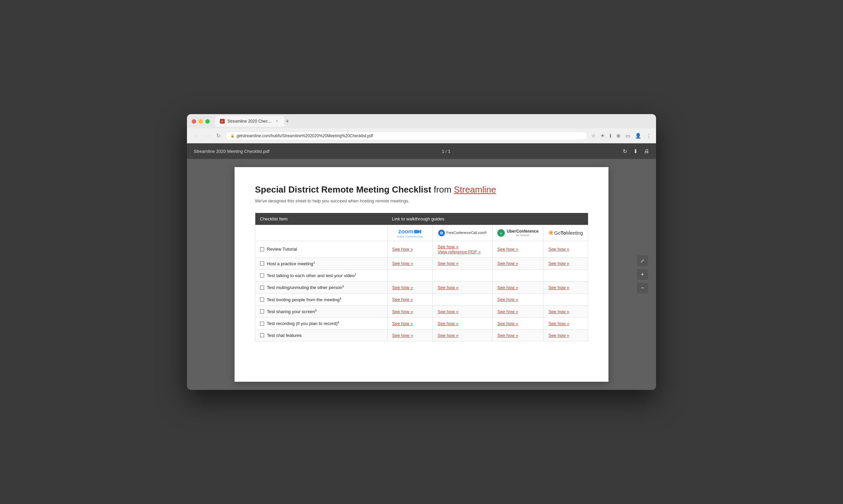  What do you see at coordinates (446, 151) in the screenshot?
I see `pdf-page-indicator: 1 / 1` at bounding box center [446, 151].